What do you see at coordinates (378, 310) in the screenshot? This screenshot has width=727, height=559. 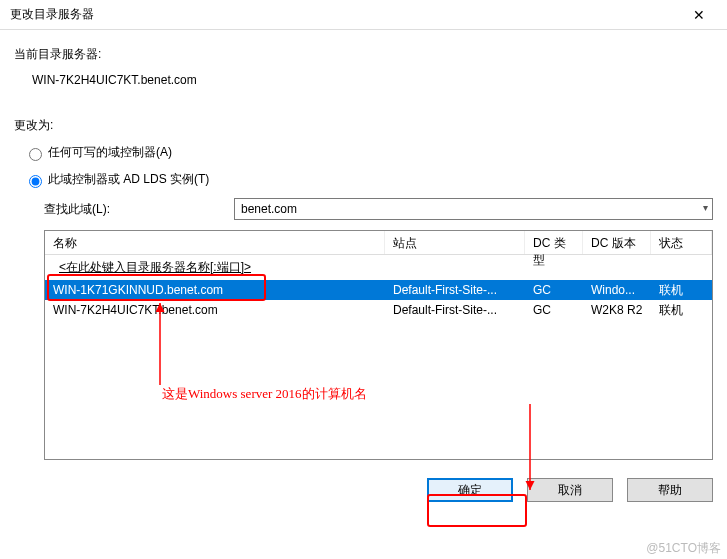 I see `table-row: WIN-7K2H4UIC7KT.benet.comDefault-First-S…` at bounding box center [378, 310].